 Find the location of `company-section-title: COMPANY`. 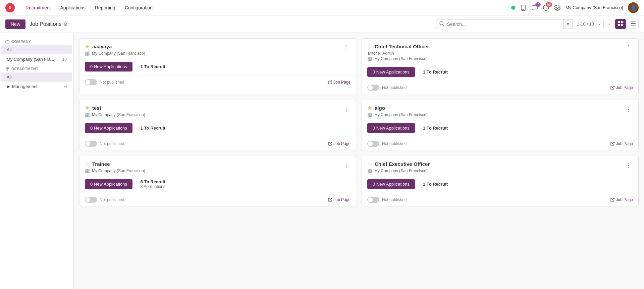

company-section-title: COMPANY is located at coordinates (37, 41).